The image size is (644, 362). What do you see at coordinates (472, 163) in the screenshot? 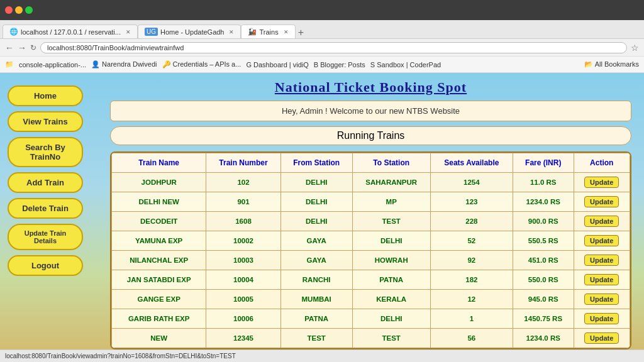
I see `col-seats-available: Seats Available` at bounding box center [472, 163].